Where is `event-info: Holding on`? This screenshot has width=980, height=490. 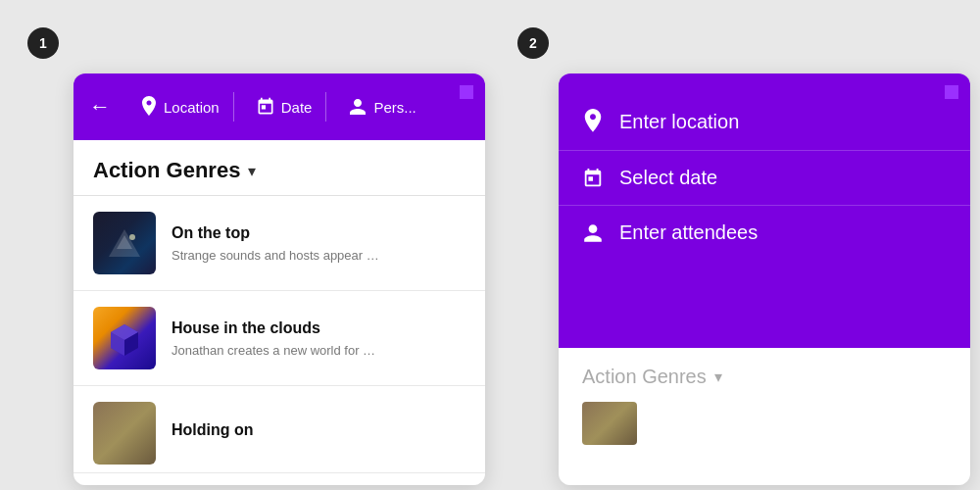
event-info: Holding on is located at coordinates (318, 433).